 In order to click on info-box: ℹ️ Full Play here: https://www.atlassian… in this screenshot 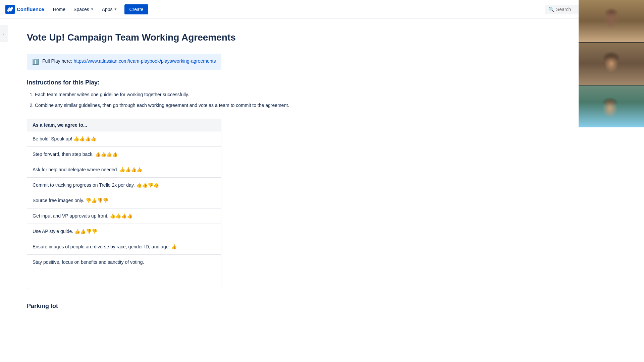, I will do `click(124, 62)`.